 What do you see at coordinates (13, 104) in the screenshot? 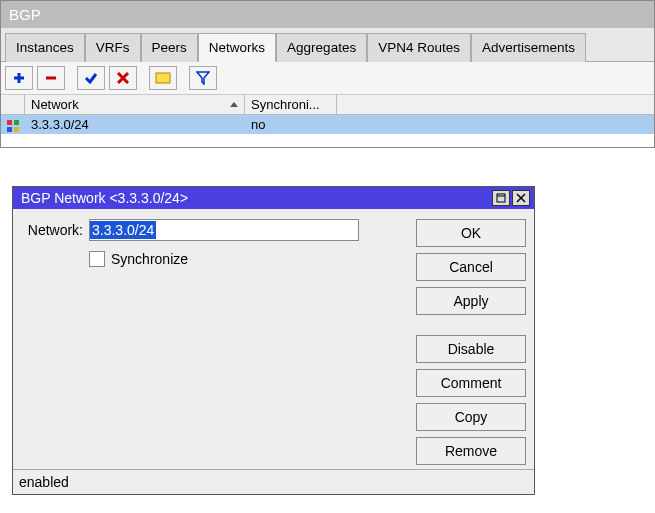
I see `col-icon` at bounding box center [13, 104].